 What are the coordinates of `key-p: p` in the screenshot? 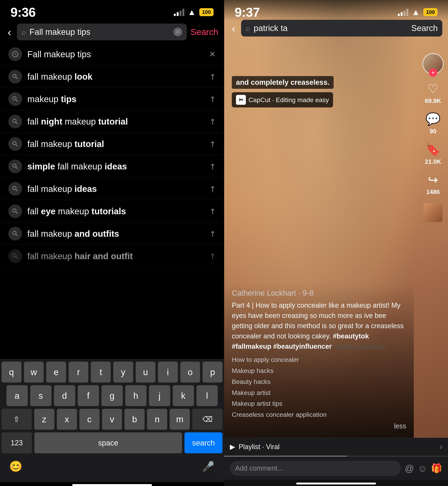 It's located at (212, 372).